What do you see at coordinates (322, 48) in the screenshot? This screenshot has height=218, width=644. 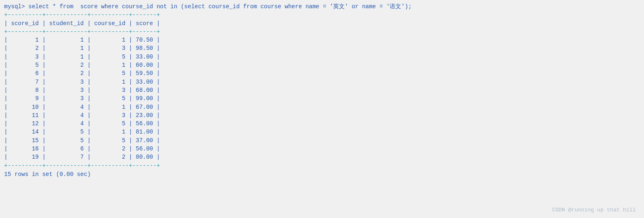 I see `table-row: | 2 | 1 | 3 | 98.50 |` at bounding box center [322, 48].